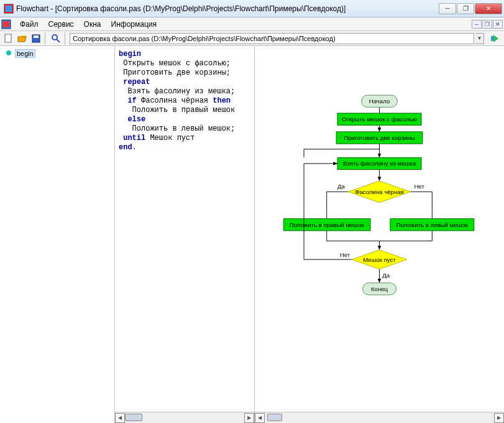 The image size is (504, 423). Describe the element at coordinates (9, 39) in the screenshot. I see `new-button` at that location.